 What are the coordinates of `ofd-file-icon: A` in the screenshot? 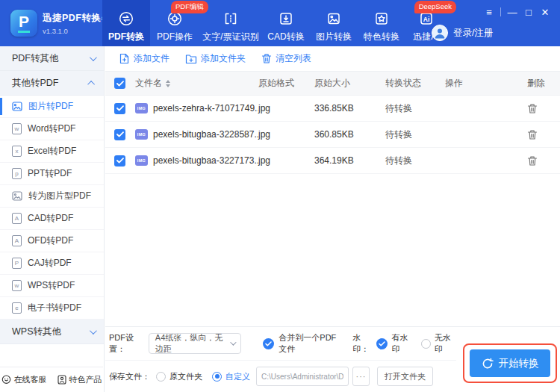 It's located at (16, 240).